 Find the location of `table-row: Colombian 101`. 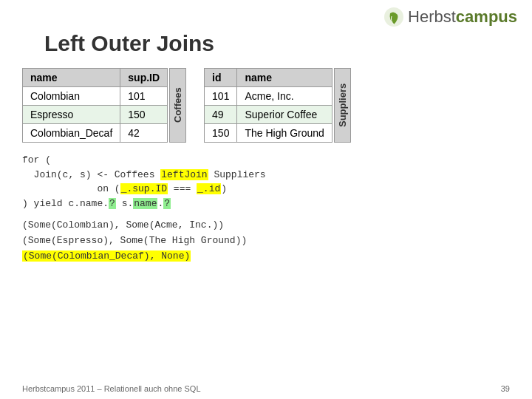

table-row: Colombian 101 is located at coordinates (95, 96).